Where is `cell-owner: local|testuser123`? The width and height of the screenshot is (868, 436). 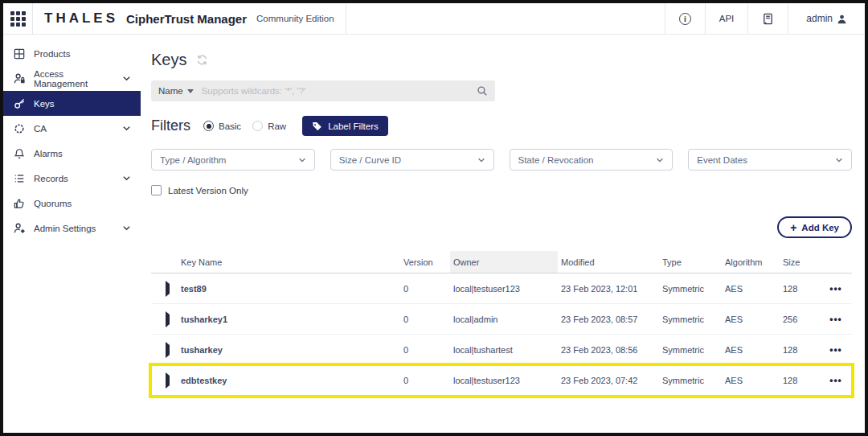 cell-owner: local|testuser123 is located at coordinates (504, 289).